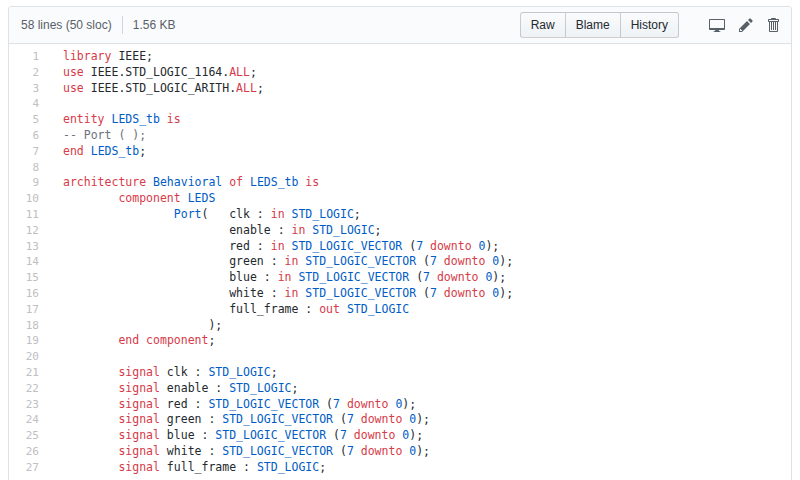 This screenshot has height=480, width=800. What do you see at coordinates (24, 183) in the screenshot?
I see `line-number: 9` at bounding box center [24, 183].